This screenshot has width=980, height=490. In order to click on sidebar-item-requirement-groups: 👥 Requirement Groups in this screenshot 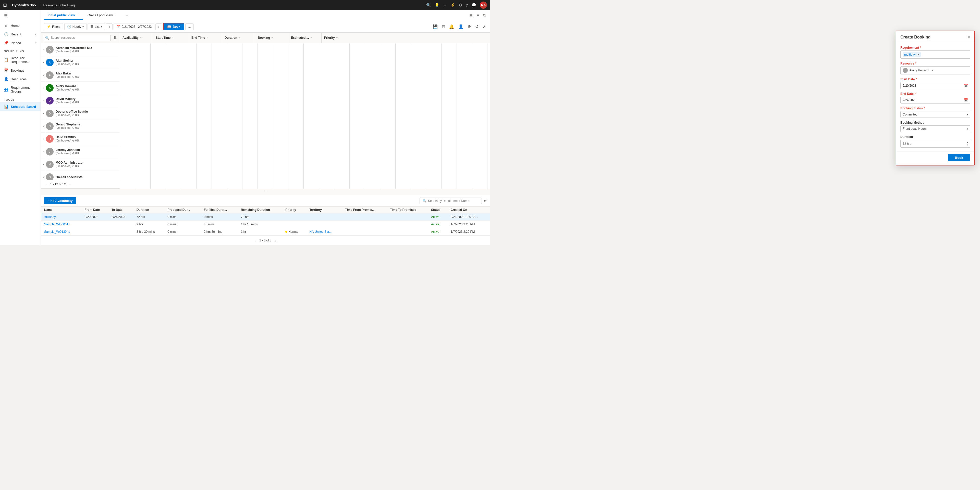, I will do `click(21, 89)`.